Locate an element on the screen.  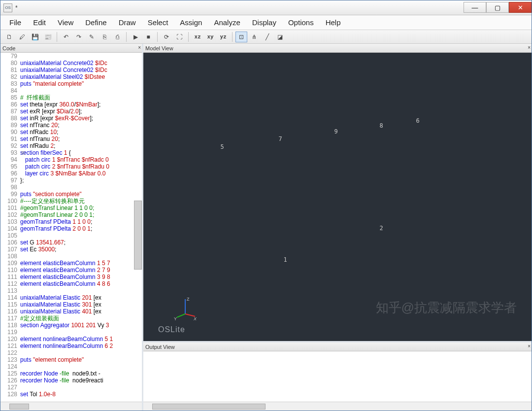
view-xz-button: xz is located at coordinates (198, 37).